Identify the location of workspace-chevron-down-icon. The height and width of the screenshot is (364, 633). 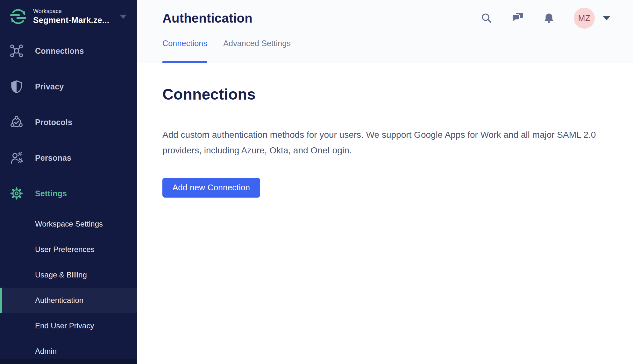
(123, 17).